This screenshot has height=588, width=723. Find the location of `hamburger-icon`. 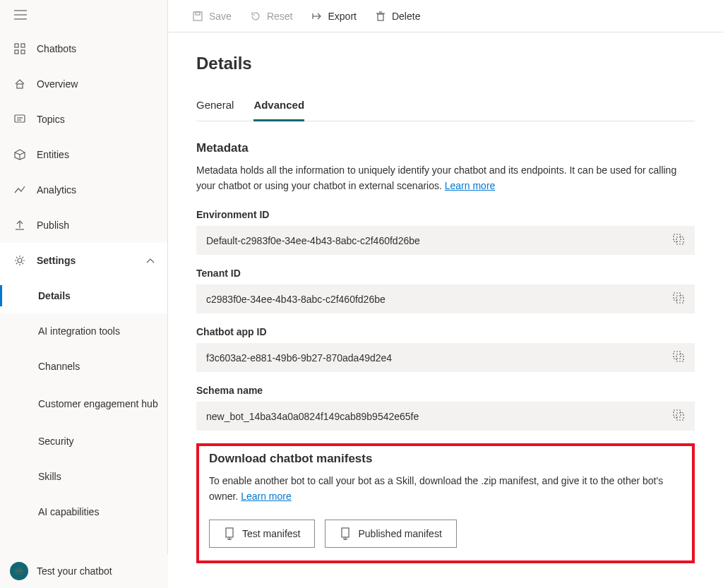

hamburger-icon is located at coordinates (20, 16).